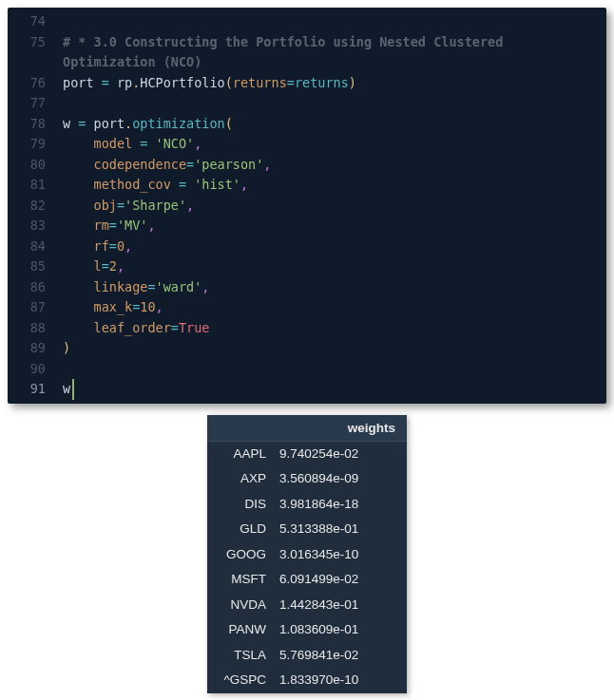 The width and height of the screenshot is (614, 700). Describe the element at coordinates (337, 454) in the screenshot. I see `row-value: 9.740254e-02` at that location.